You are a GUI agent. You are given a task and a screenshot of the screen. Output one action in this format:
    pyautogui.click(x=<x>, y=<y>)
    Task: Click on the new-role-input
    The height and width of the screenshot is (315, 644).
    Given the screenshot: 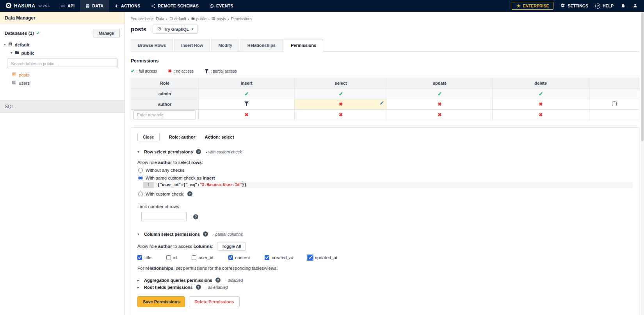 What is the action you would take?
    pyautogui.click(x=165, y=115)
    